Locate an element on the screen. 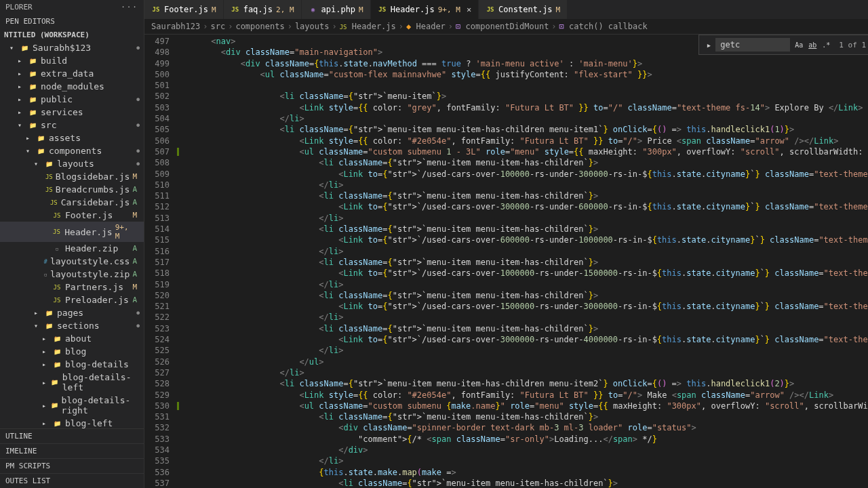 The height and width of the screenshot is (488, 868). code-line: <Link to={"str">`/used-cars-over-600000-… is located at coordinates (525, 240).